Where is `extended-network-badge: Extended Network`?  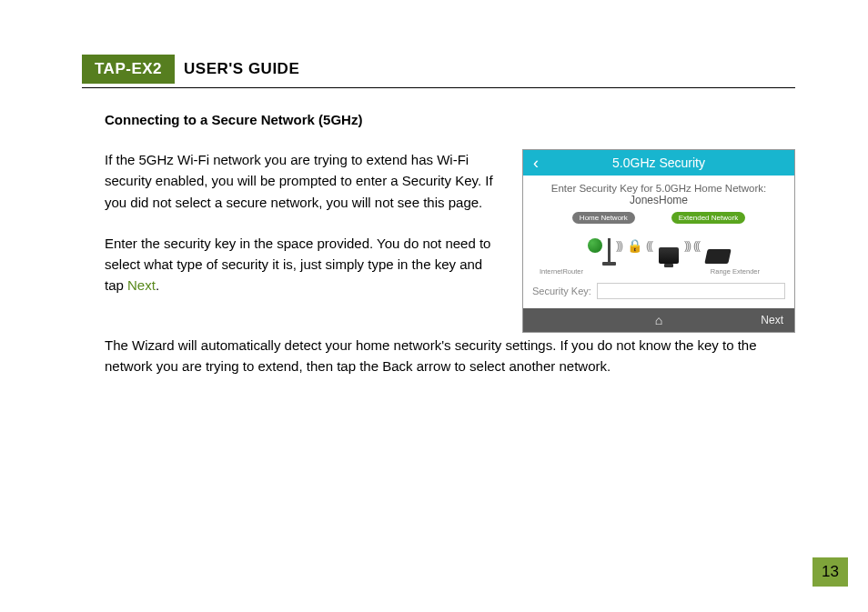
extended-network-badge: Extended Network is located at coordinates (708, 218).